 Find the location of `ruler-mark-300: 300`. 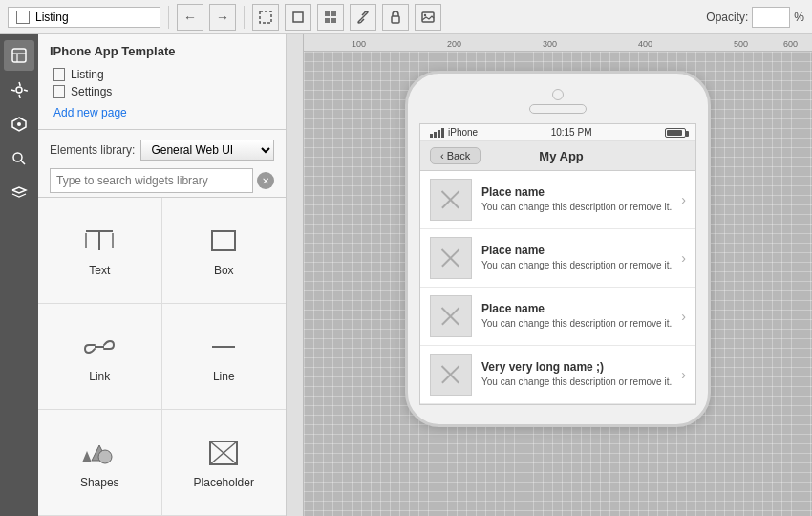

ruler-mark-300: 300 is located at coordinates (550, 44).